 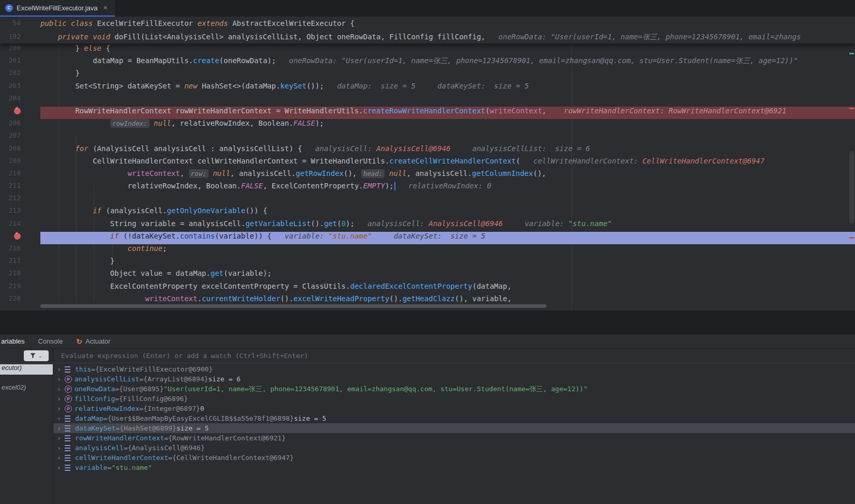 I want to click on line-number: 208, so click(x=20, y=151).